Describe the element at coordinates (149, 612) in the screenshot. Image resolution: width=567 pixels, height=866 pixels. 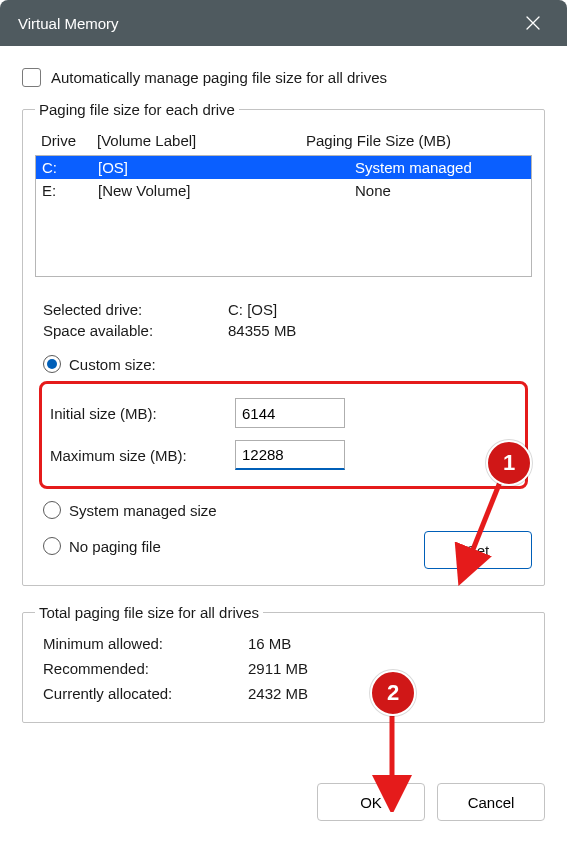
I see `totals-legend: Total paging file size for all drives` at that location.